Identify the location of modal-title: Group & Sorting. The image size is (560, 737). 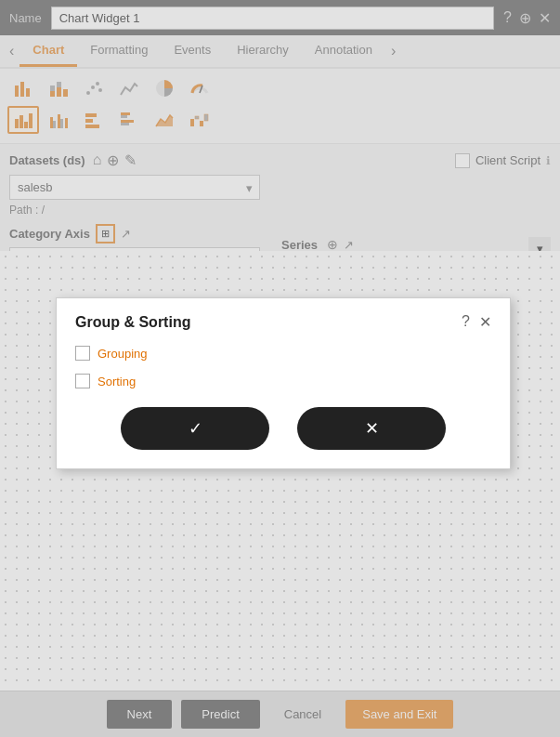
(133, 322).